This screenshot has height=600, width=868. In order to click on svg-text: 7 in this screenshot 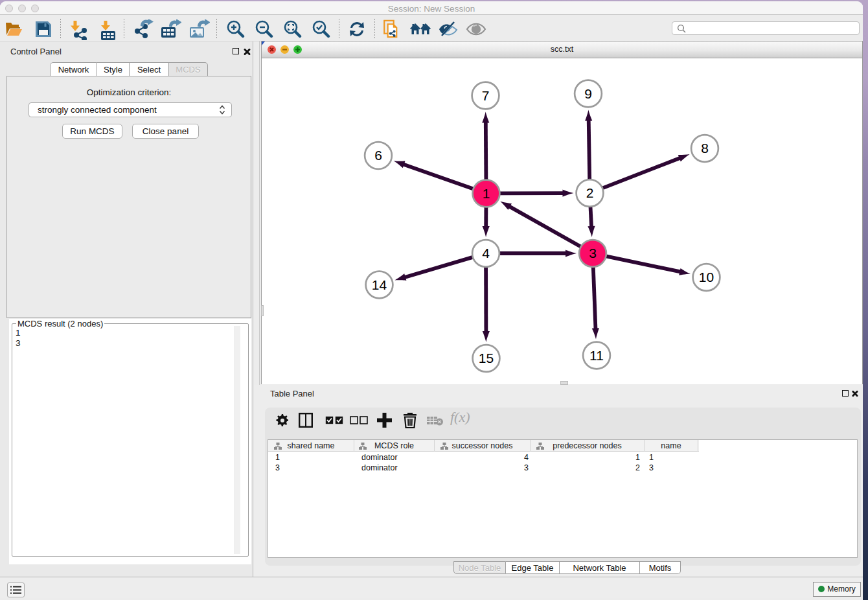, I will do `click(486, 96)`.